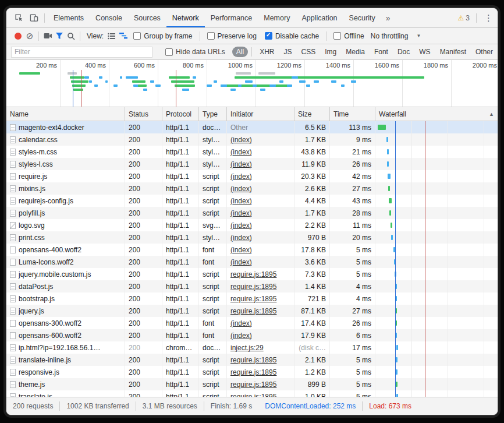 This screenshot has width=504, height=423. I want to click on table-row: magento-ext4.docker200http/1.1doc…Other6…, so click(252, 127).